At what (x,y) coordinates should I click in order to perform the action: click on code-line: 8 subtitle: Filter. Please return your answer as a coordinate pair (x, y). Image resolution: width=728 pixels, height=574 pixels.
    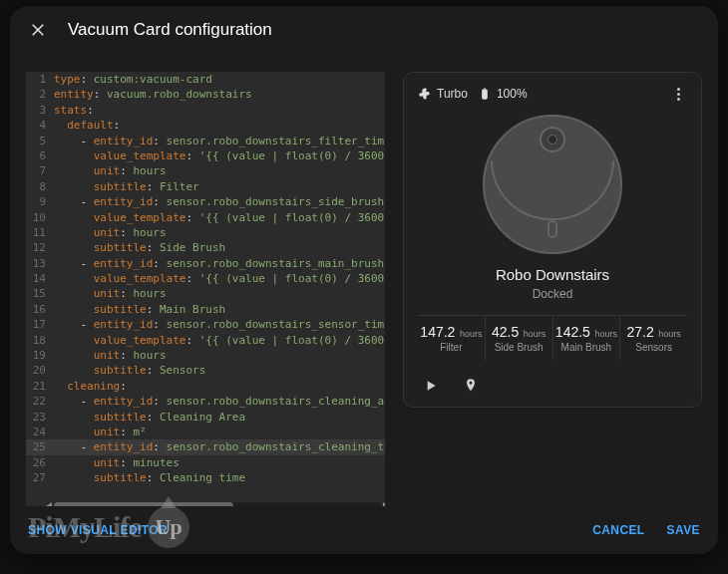
    Looking at the image, I should click on (205, 187).